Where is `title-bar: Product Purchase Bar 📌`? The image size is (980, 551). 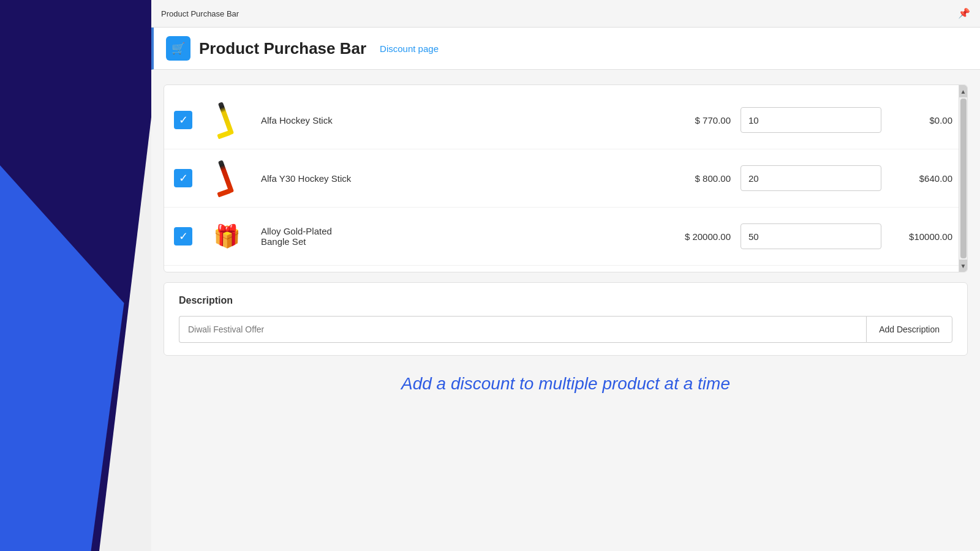 title-bar: Product Purchase Bar 📌 is located at coordinates (566, 13).